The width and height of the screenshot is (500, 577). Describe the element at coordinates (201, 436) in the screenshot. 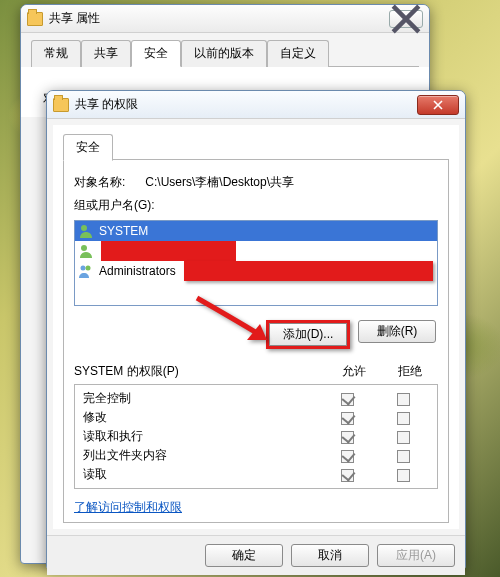

I see `perm-name: 读取和执行` at that location.